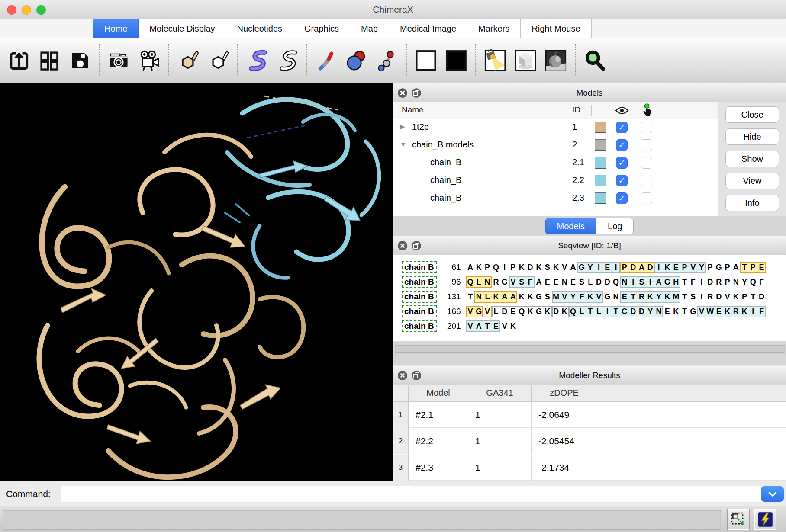 The width and height of the screenshot is (786, 532). I want to click on seq-segment-cyan: VATE, so click(483, 326).